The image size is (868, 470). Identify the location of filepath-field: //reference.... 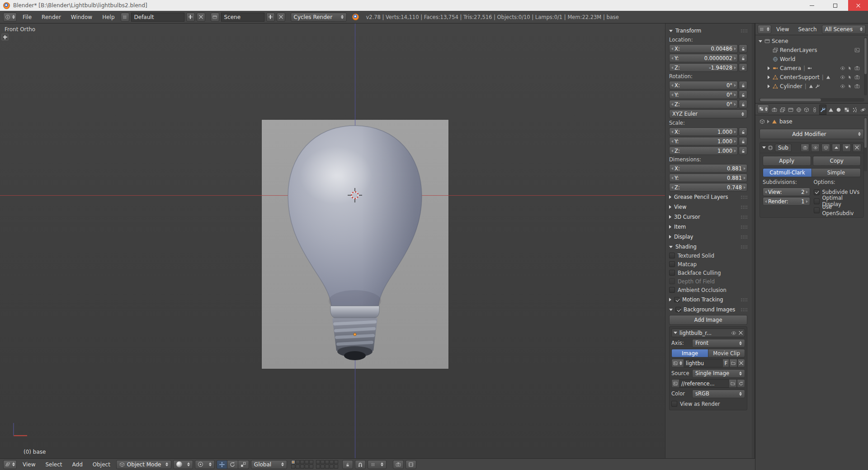
(704, 383).